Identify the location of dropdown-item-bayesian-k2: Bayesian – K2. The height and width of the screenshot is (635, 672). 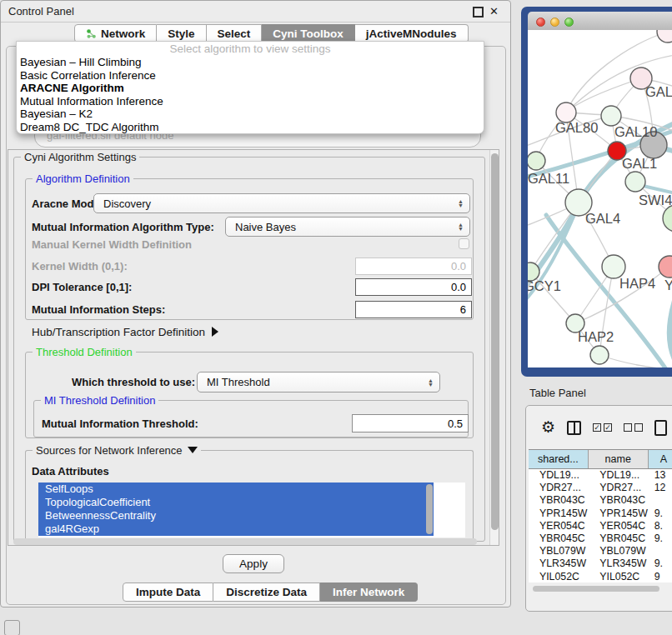
(250, 114).